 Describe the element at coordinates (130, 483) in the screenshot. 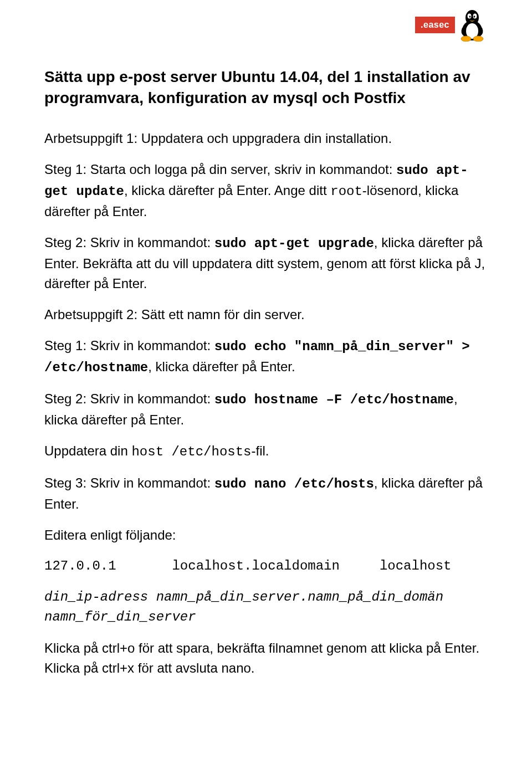

I see `text: Steg 3: Skriv in kommandot:` at that location.